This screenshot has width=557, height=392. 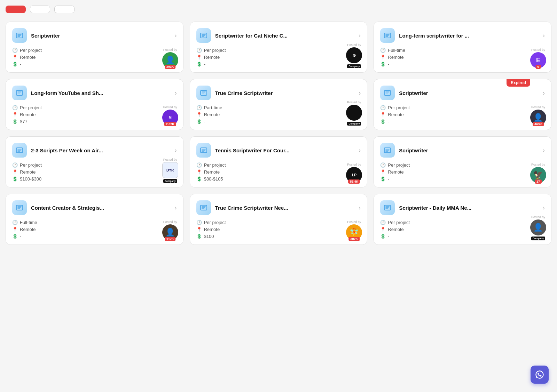 I want to click on salary-row: 💲 $100, so click(x=278, y=237).